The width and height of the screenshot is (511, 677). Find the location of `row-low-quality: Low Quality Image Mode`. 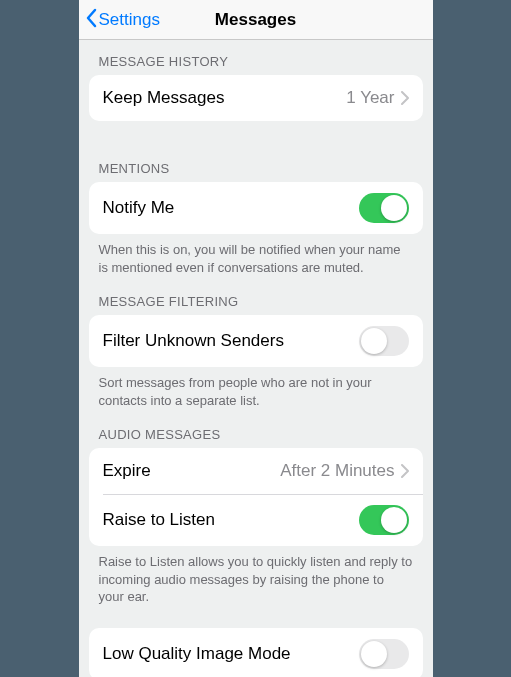

row-low-quality: Low Quality Image Mode is located at coordinates (256, 652).